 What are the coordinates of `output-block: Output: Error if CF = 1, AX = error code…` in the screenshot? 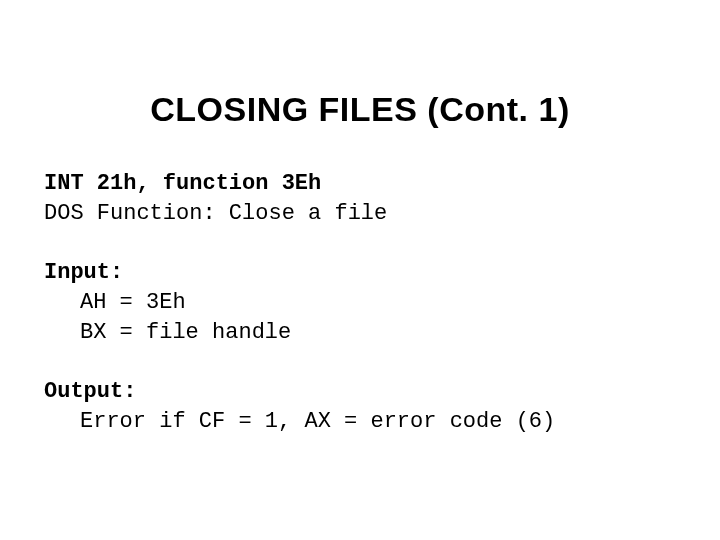 It's located at (362, 406).